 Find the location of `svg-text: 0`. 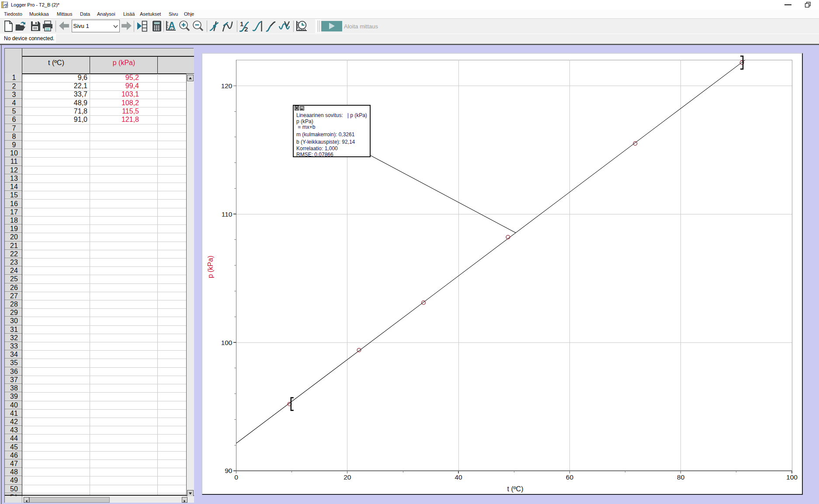

svg-text: 0 is located at coordinates (236, 477).